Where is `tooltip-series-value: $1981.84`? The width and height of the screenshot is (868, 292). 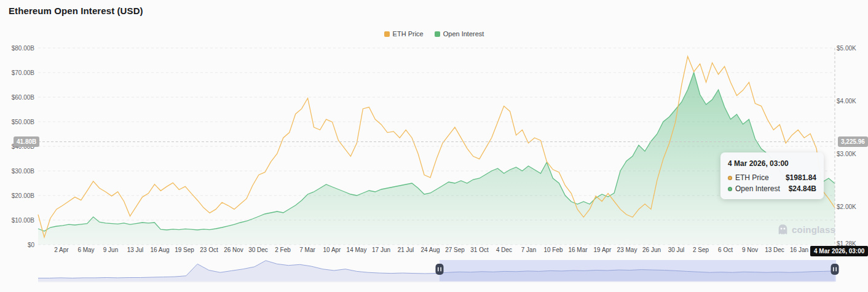
tooltip-series-value: $1981.84 is located at coordinates (801, 178).